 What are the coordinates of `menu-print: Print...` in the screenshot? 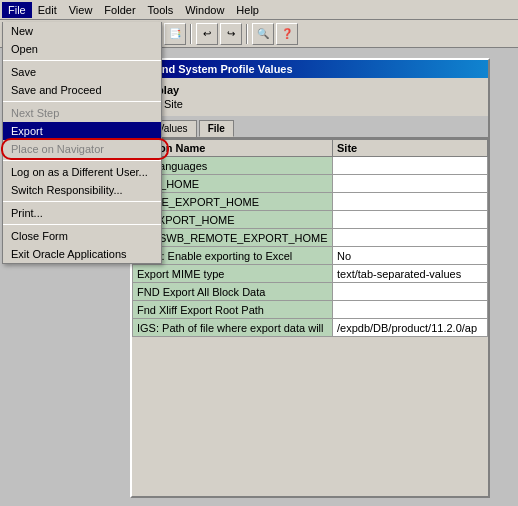 It's located at (82, 213).